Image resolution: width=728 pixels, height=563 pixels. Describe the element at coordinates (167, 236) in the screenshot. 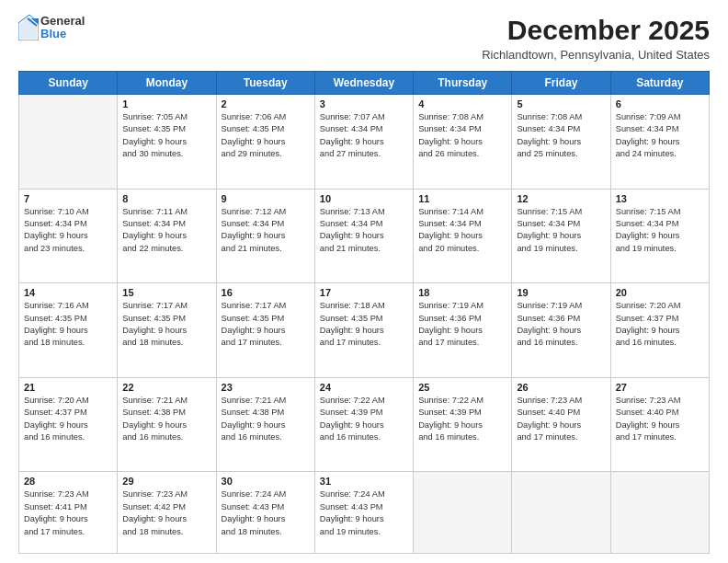

I see `day-cell: 8Sunrise: 7:11 AM Sunset: 4:34 PM Daylig…` at that location.